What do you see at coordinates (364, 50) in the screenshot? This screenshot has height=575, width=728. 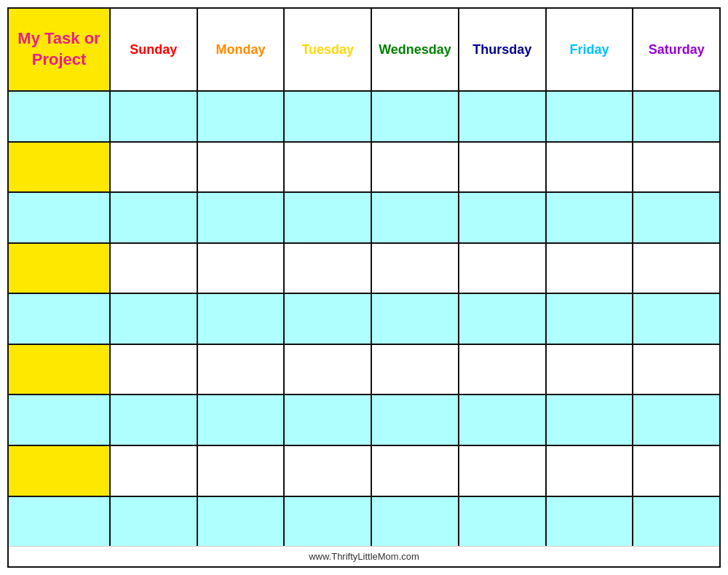 I see `header-row: My Task or Project Sunday Monday Tuesday…` at bounding box center [364, 50].